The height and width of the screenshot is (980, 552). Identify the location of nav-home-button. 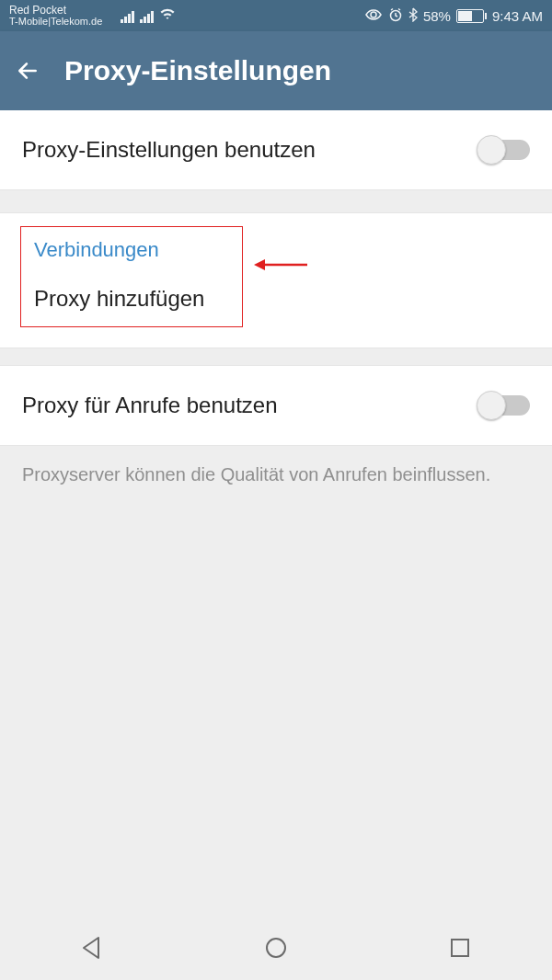
(276, 948).